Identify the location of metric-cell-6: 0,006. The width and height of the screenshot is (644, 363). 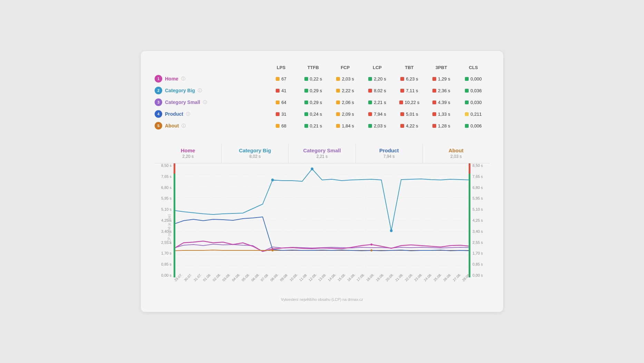
(474, 126).